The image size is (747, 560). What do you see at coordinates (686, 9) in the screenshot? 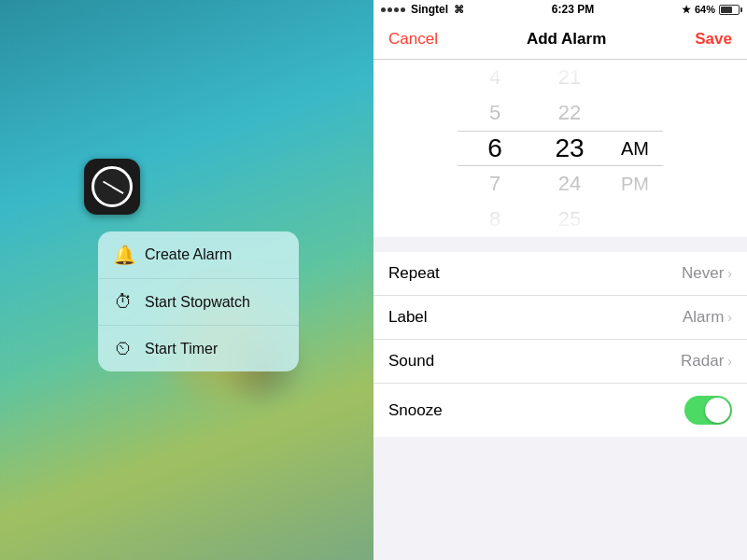
I see `bluetooth-icon: ★` at bounding box center [686, 9].